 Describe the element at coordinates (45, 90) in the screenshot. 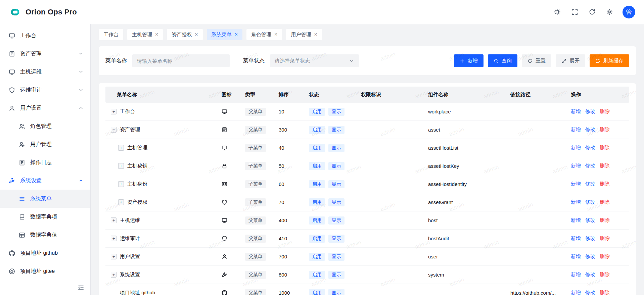

I see `sidebar-item: 运维审计` at that location.